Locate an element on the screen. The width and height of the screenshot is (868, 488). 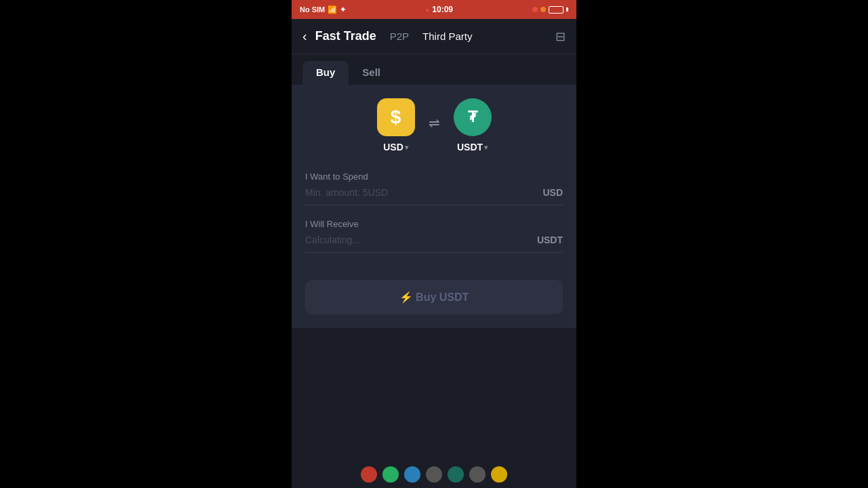
status-right is located at coordinates (551, 9).